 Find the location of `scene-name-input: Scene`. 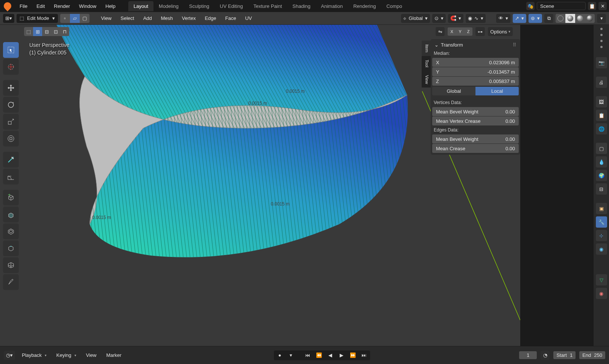

scene-name-input: Scene is located at coordinates (561, 6).